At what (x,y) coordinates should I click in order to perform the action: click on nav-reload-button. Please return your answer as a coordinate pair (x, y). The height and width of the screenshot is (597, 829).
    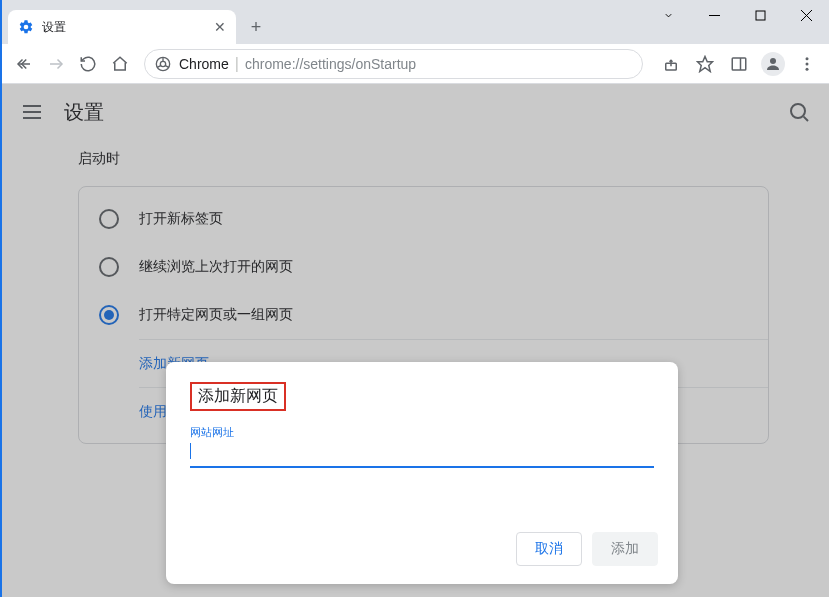
    Looking at the image, I should click on (88, 64).